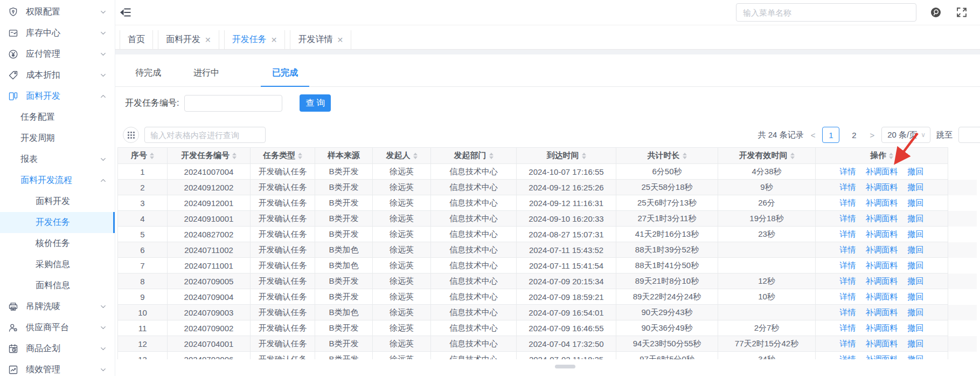  Describe the element at coordinates (189, 40) in the screenshot. I see `tab-面料开发: 面料开发✕` at that location.